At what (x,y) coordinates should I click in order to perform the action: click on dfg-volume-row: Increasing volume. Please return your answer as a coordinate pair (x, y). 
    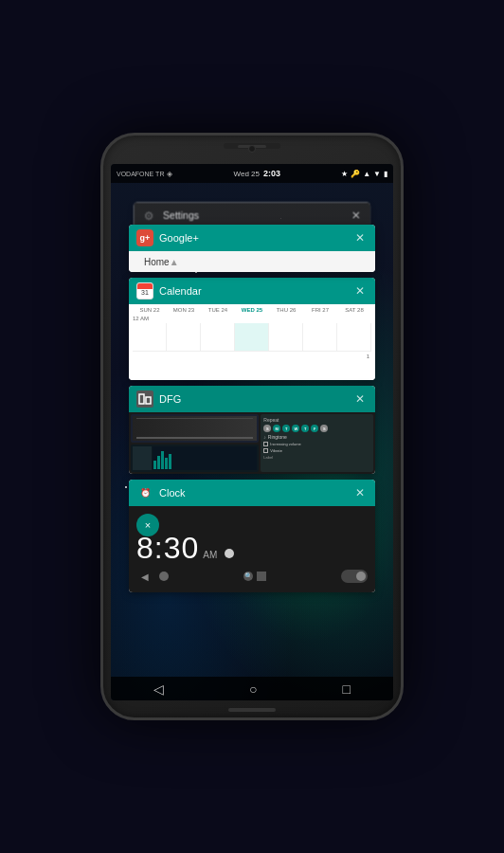
    Looking at the image, I should click on (316, 444).